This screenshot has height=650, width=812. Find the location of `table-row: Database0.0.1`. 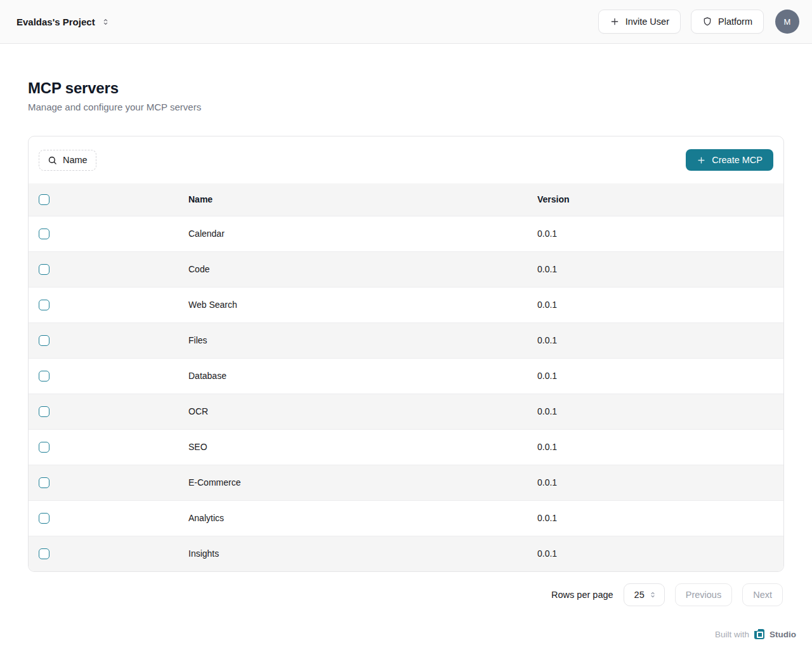

table-row: Database0.0.1 is located at coordinates (406, 376).